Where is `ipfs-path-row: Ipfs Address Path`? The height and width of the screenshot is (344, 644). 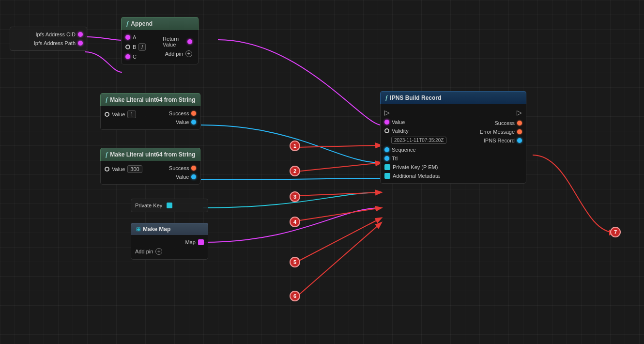 ipfs-path-row: Ipfs Address Path is located at coordinates (48, 43).